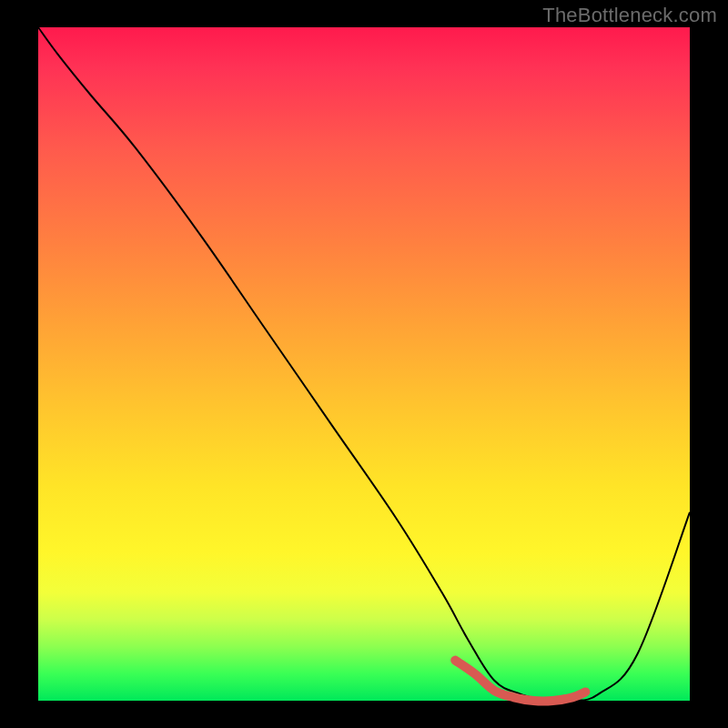 This screenshot has height=728, width=728. What do you see at coordinates (521, 681) in the screenshot?
I see `optimal-range-highlight` at bounding box center [521, 681].